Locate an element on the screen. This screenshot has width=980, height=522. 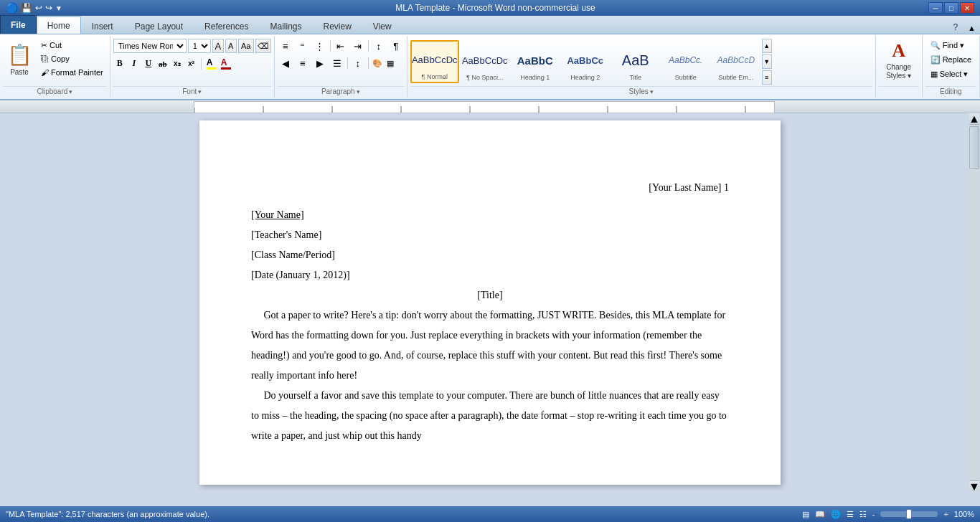
font-name-select: Times New Roman is located at coordinates (150, 46).